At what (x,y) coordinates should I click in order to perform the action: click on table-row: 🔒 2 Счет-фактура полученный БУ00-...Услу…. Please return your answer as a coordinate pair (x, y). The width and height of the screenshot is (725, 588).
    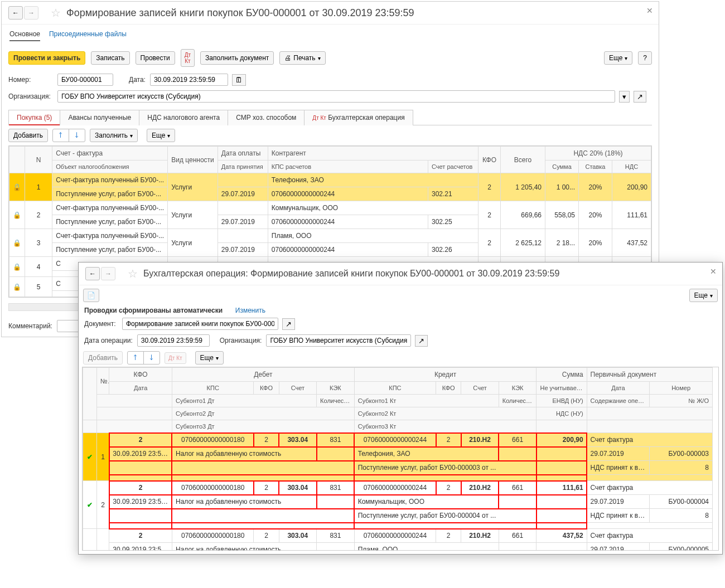
    Looking at the image, I should click on (330, 208).